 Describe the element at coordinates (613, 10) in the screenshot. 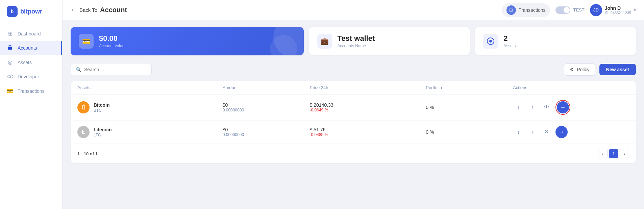

I see `user-menu: JD John D ID: 9455211235 ▾` at that location.